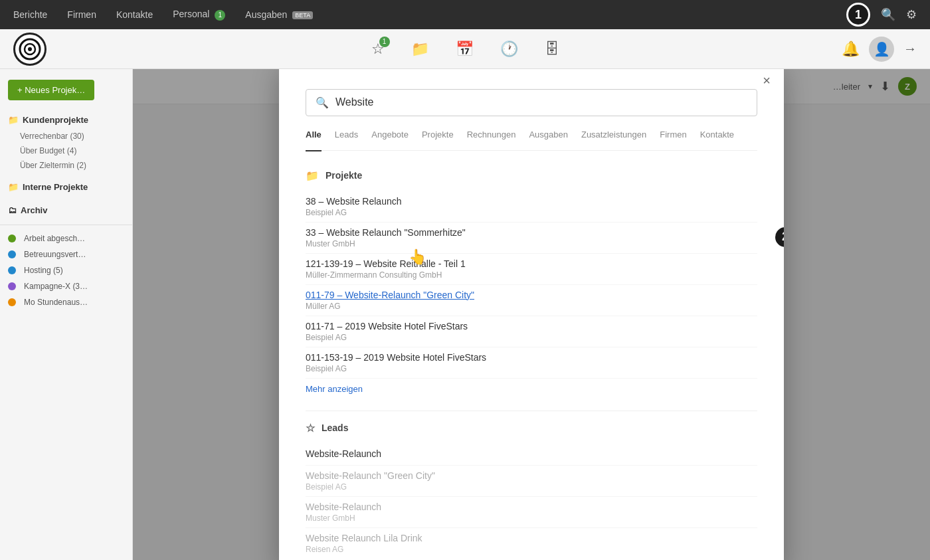 This screenshot has width=930, height=560. I want to click on sidebar-work-arbeit: Arbeit abgesch…, so click(66, 238).